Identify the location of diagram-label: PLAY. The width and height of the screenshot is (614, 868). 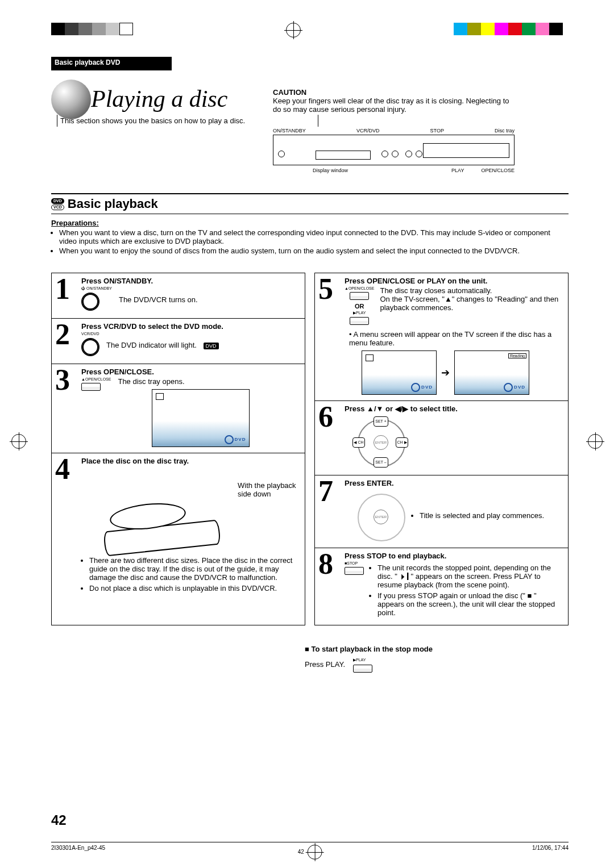
(458, 170).